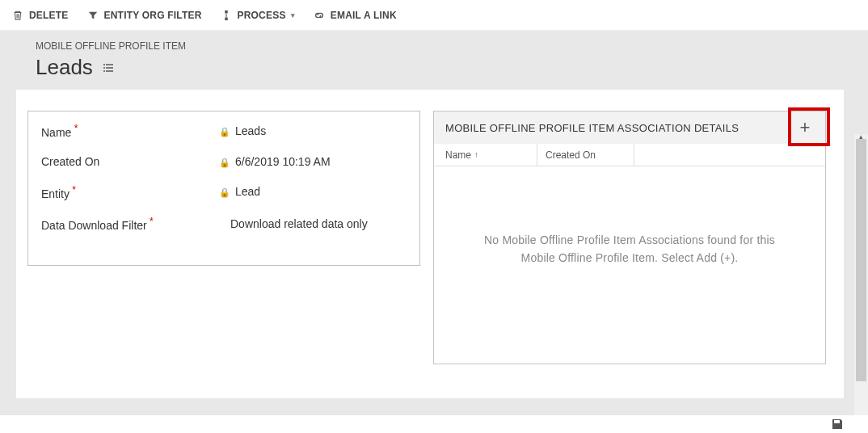 This screenshot has width=868, height=433. What do you see at coordinates (805, 128) in the screenshot?
I see `add-button: +` at bounding box center [805, 128].